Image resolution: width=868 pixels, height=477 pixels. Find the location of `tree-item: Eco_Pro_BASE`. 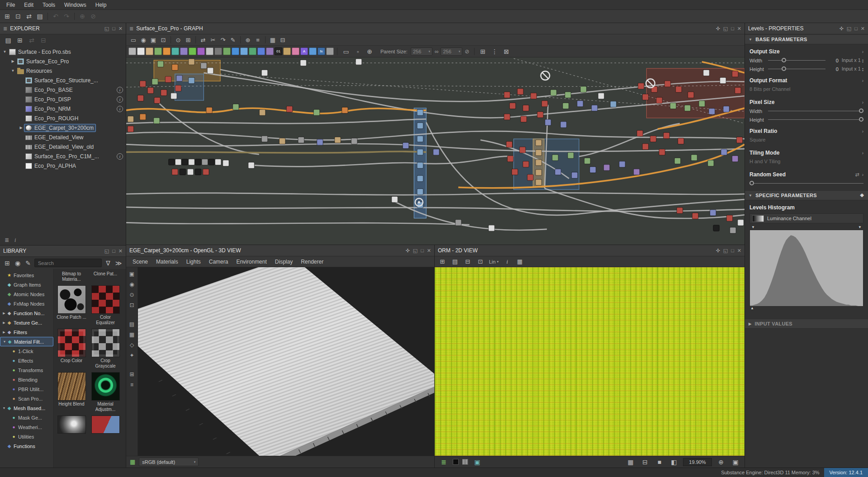

tree-item: Eco_Pro_BASE is located at coordinates (50, 90).